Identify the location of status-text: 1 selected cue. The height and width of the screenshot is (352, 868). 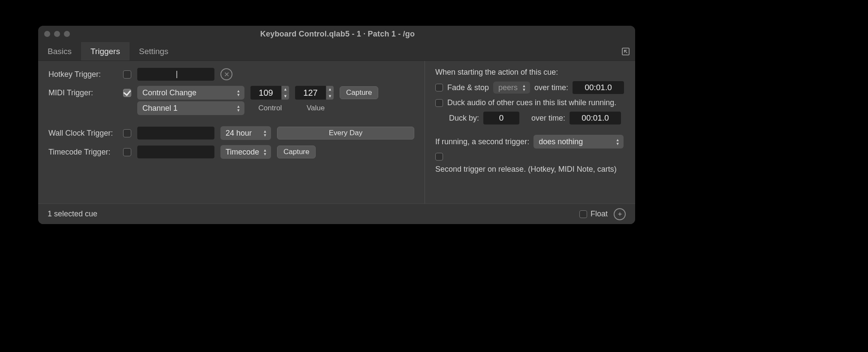
(72, 214).